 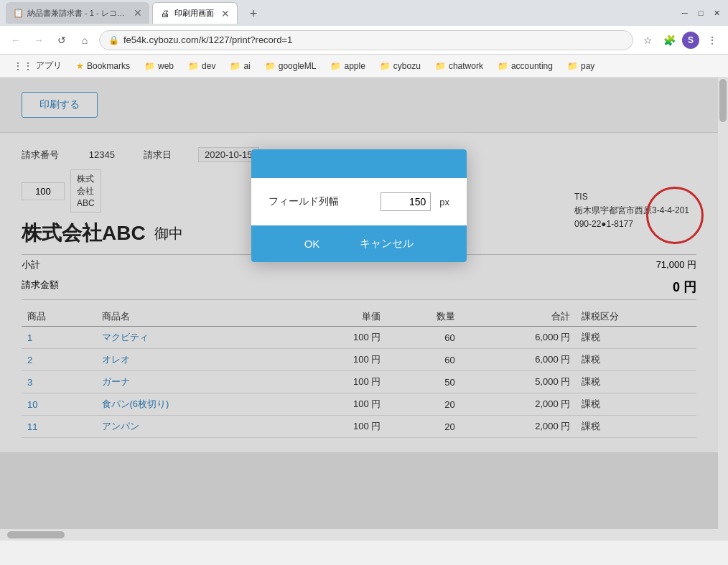 What do you see at coordinates (691, 40) in the screenshot?
I see `profile-avatar: S` at bounding box center [691, 40].